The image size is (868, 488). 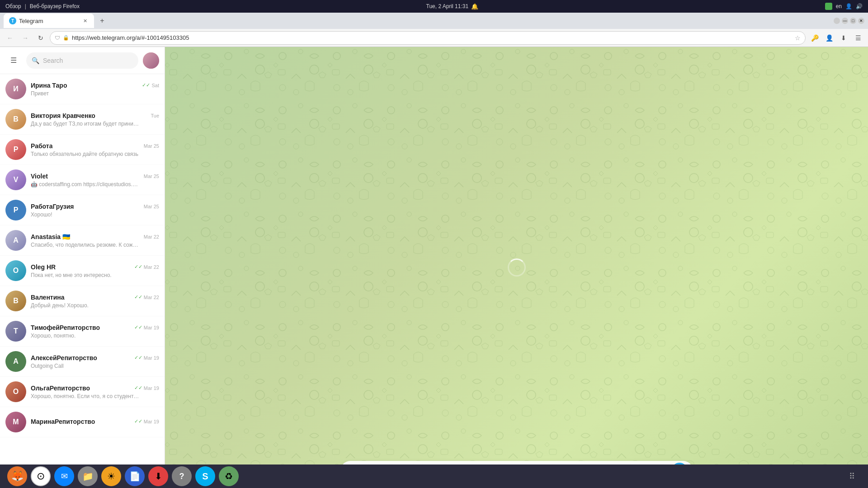 What do you see at coordinates (95, 332) in the screenshot?
I see `chat-info: ТимофейРепиторство ✓✓Mar 19 Хорошо, поня…` at bounding box center [95, 332].